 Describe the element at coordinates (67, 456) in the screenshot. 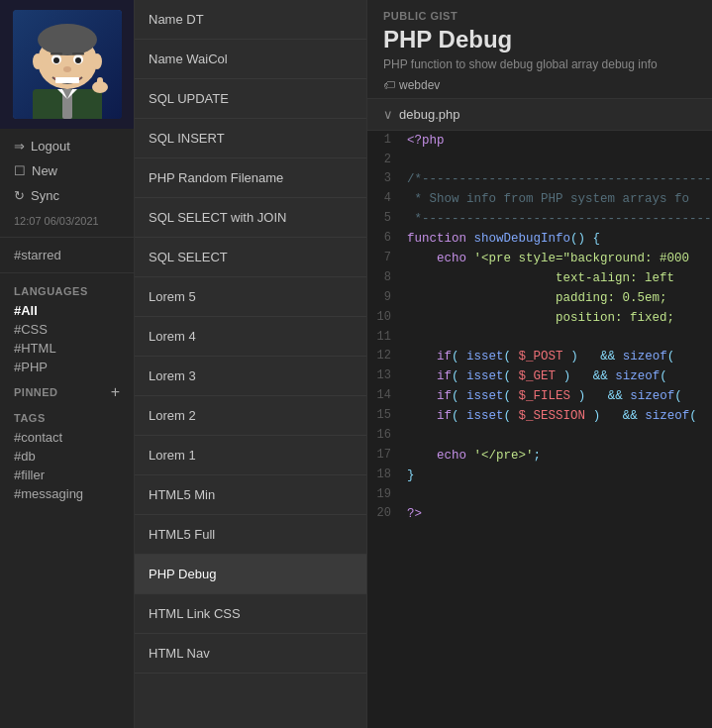

I see `tags-section: TAGS #contact#db#filler#messaging` at that location.